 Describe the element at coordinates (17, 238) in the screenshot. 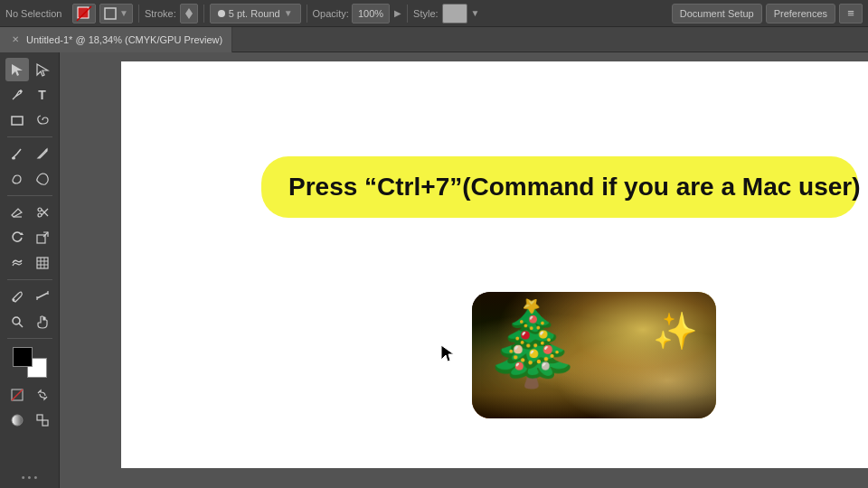

I see `rotate-icon` at that location.